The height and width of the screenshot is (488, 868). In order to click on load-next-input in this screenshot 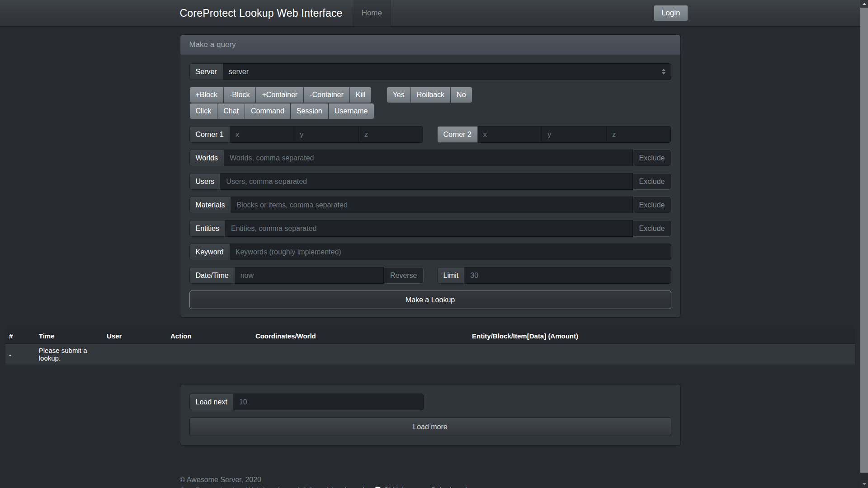, I will do `click(329, 402)`.